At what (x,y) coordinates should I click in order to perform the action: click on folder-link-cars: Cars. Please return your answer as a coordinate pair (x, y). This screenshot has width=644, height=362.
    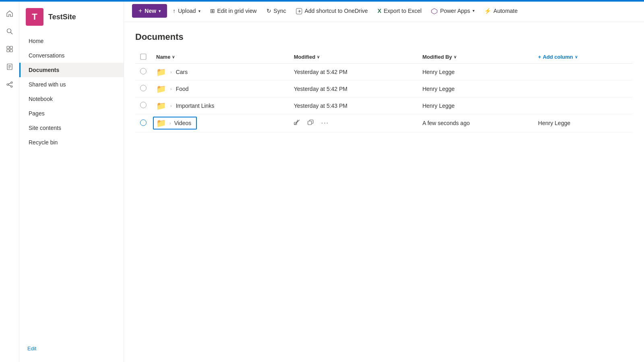
    Looking at the image, I should click on (182, 72).